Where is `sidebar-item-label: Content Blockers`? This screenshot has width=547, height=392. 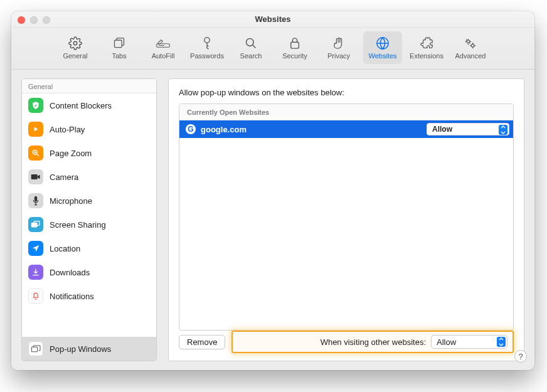
sidebar-item-label: Content Blockers is located at coordinates (80, 105).